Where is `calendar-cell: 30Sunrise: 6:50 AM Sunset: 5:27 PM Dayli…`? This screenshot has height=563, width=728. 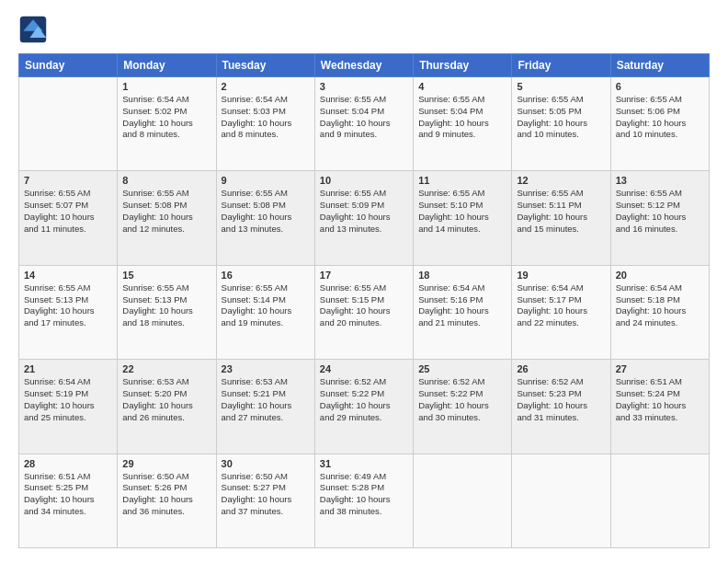 calendar-cell: 30Sunrise: 6:50 AM Sunset: 5:27 PM Dayli… is located at coordinates (265, 500).